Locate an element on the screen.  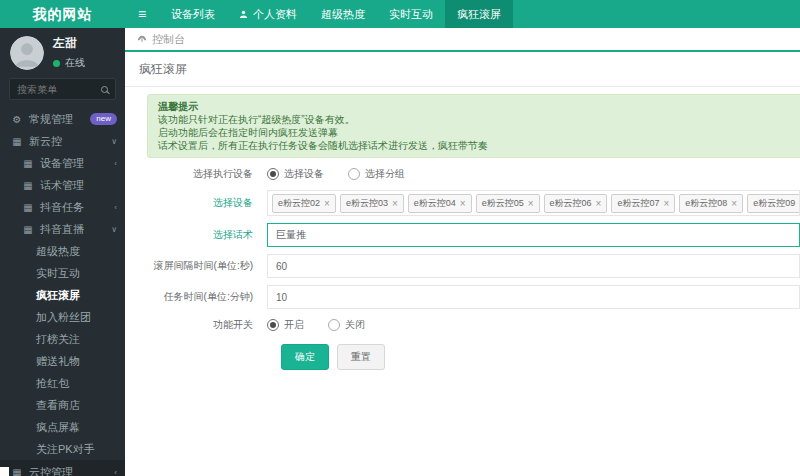
switch-label: 功能开关 is located at coordinates (207, 325).